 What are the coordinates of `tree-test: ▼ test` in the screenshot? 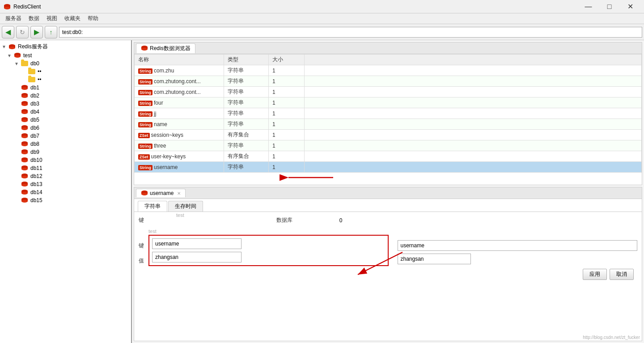 It's located at (65, 55).